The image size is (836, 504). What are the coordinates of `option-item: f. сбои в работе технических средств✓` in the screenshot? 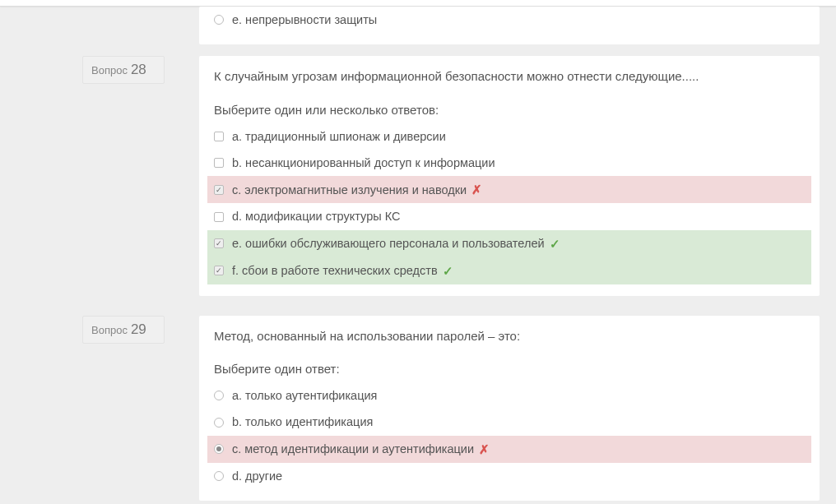 It's located at (509, 271).